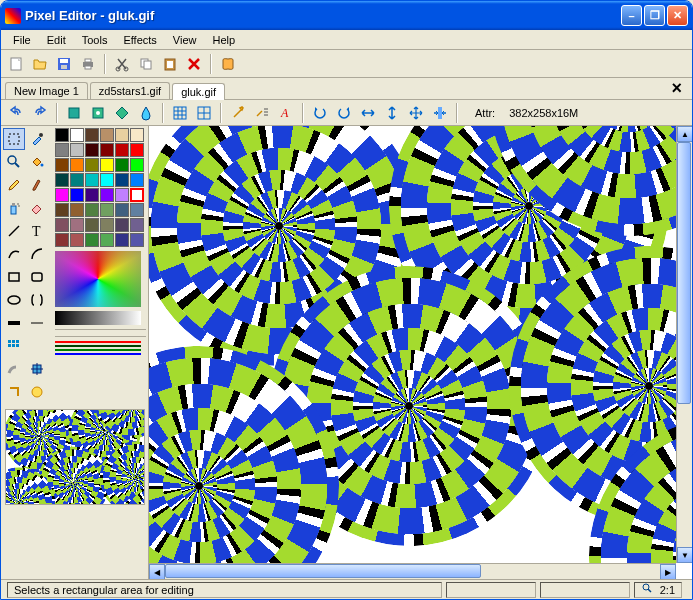  What do you see at coordinates (37, 139) in the screenshot?
I see `eyedropper-tool` at bounding box center [37, 139].